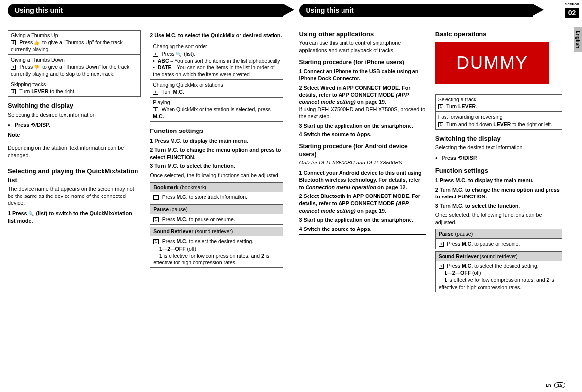 This screenshot has width=582, height=392. What do you see at coordinates (355, 92) in the screenshot?
I see `ip2a: 2 Select Wired in APP CONNECT MODE. For …` at bounding box center [355, 92].